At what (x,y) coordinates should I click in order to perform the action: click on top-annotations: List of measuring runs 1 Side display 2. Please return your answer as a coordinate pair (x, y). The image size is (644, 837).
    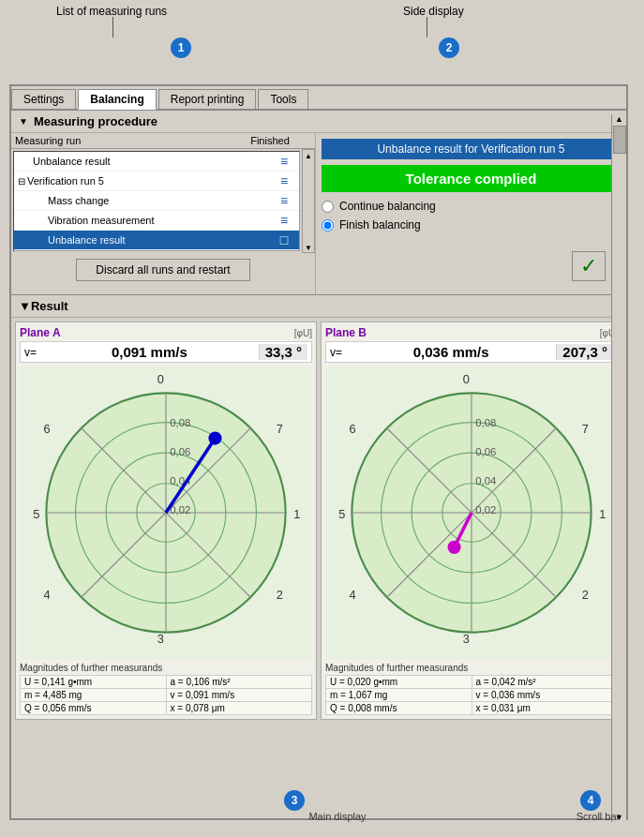
    Looking at the image, I should click on (322, 42).